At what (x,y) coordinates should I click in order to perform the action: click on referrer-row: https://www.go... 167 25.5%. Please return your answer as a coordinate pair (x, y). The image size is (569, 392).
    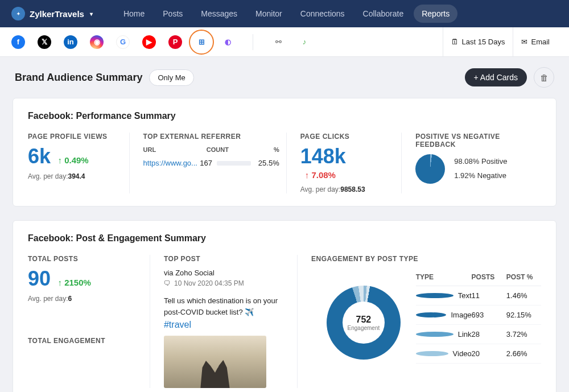
    Looking at the image, I should click on (212, 163).